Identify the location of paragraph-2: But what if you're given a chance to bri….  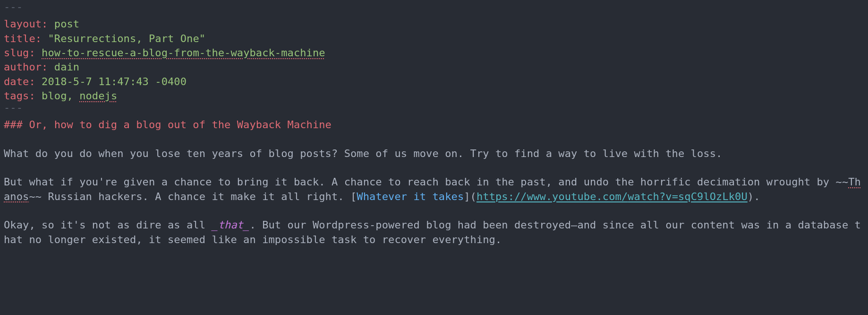
(434, 189).